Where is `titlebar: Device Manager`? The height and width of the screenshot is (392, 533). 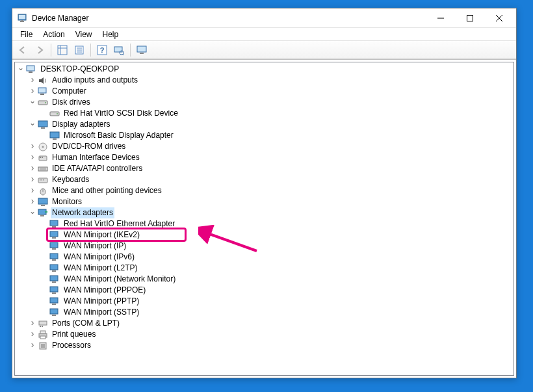
titlebar: Device Manager is located at coordinates (264, 18).